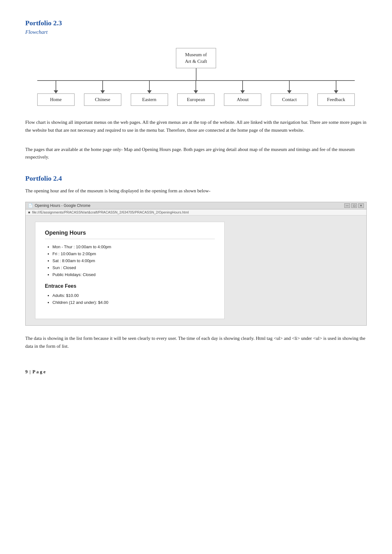 This screenshot has height=554, width=392. Describe the element at coordinates (196, 93) in the screenshot. I see `flowchart-nodes: Home Chinese Eastern European About` at that location.